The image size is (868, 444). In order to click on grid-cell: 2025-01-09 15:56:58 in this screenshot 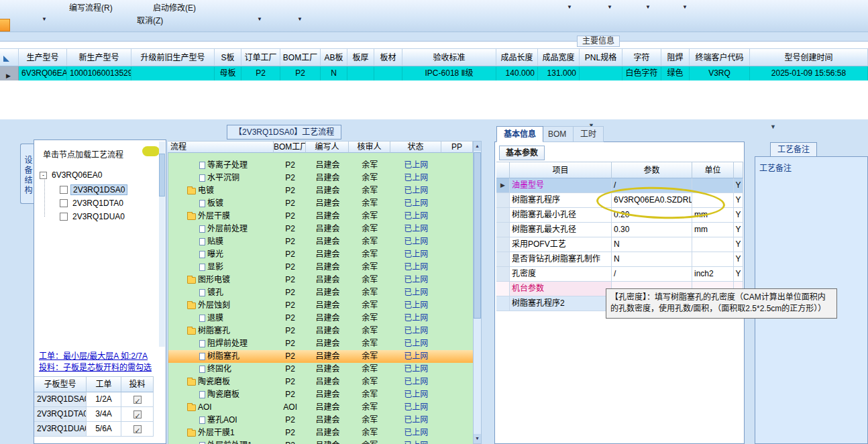, I will do `click(809, 74)`.